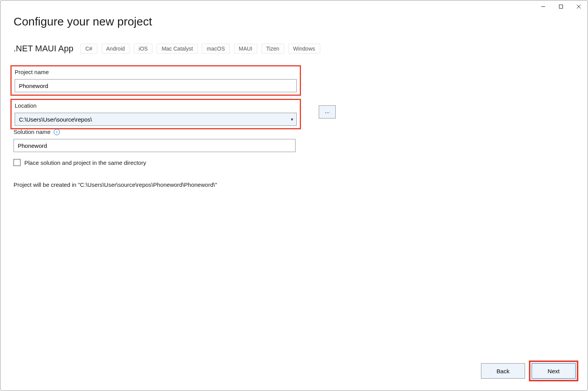 This screenshot has height=391, width=588. Describe the element at coordinates (156, 72) in the screenshot. I see `project-name-label: Project name` at that location.